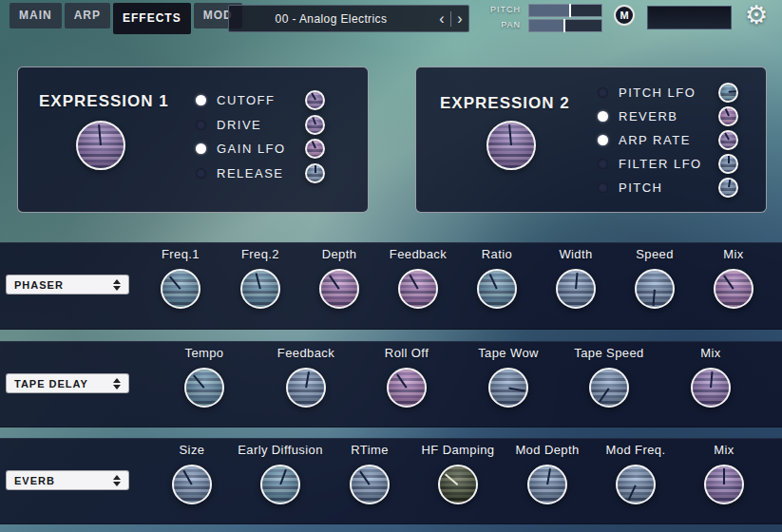 The width and height of the screenshot is (782, 532). What do you see at coordinates (728, 93) in the screenshot?
I see `pitch-lfo-amount-knob` at bounding box center [728, 93].